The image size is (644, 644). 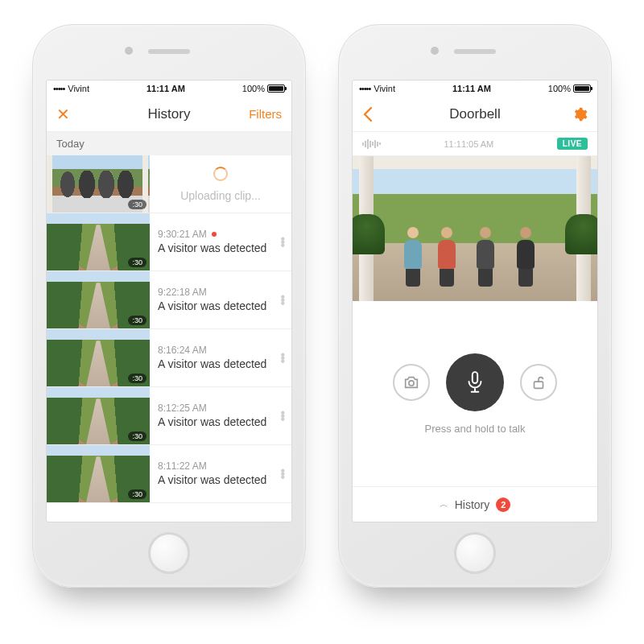 What do you see at coordinates (444, 504) in the screenshot?
I see `chevron-up-icon: ︿` at bounding box center [444, 504].